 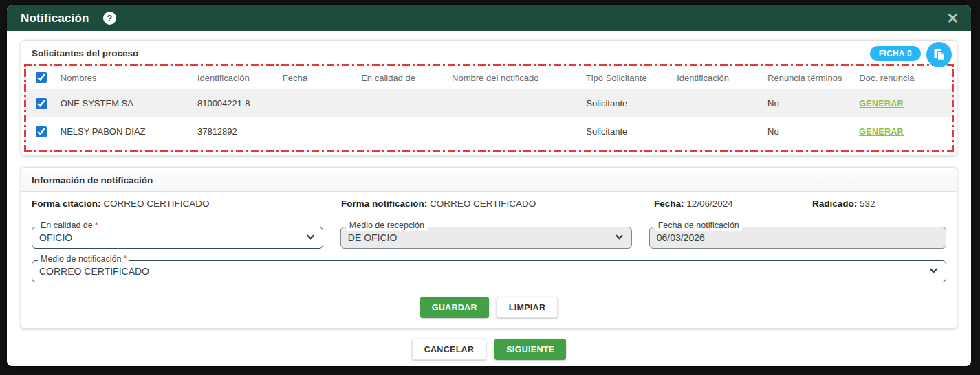 What do you see at coordinates (498, 203) in the screenshot?
I see `forma-notificacion: Forma notificación: CORREO CERTIFICADO` at bounding box center [498, 203].